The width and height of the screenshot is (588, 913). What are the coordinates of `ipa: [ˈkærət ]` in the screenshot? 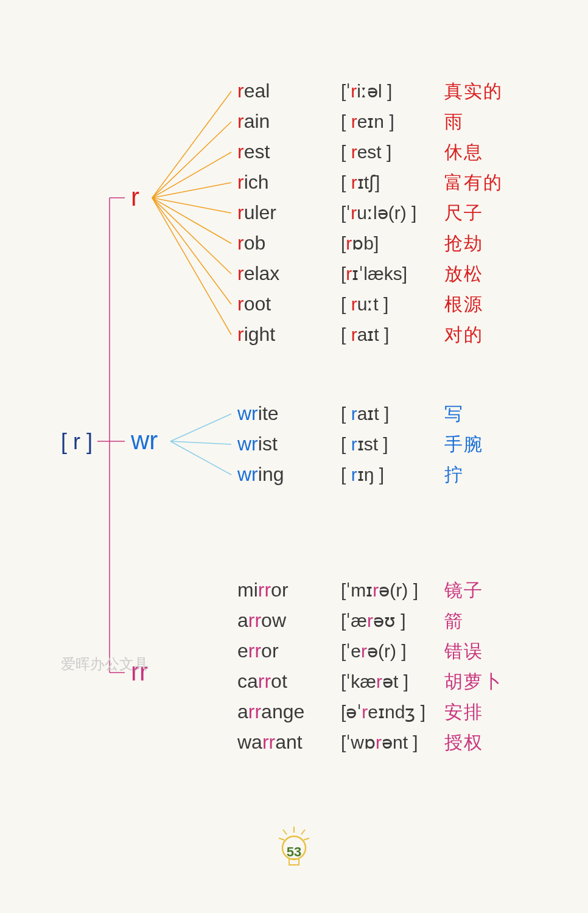 It's located at (393, 682).